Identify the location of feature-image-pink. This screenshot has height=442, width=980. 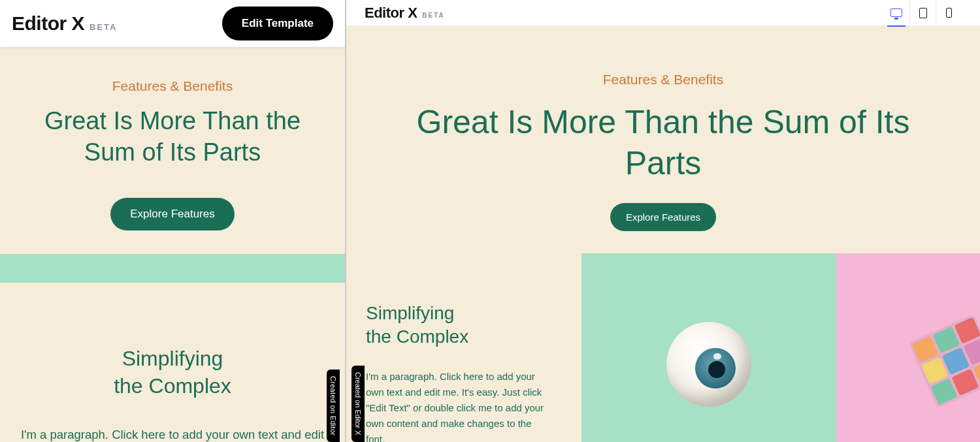
(908, 347).